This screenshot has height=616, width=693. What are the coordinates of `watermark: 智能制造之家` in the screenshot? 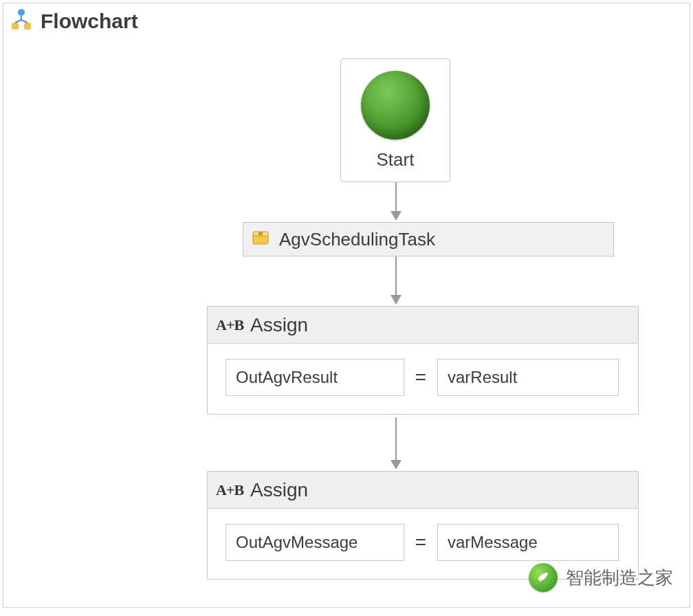 It's located at (601, 578).